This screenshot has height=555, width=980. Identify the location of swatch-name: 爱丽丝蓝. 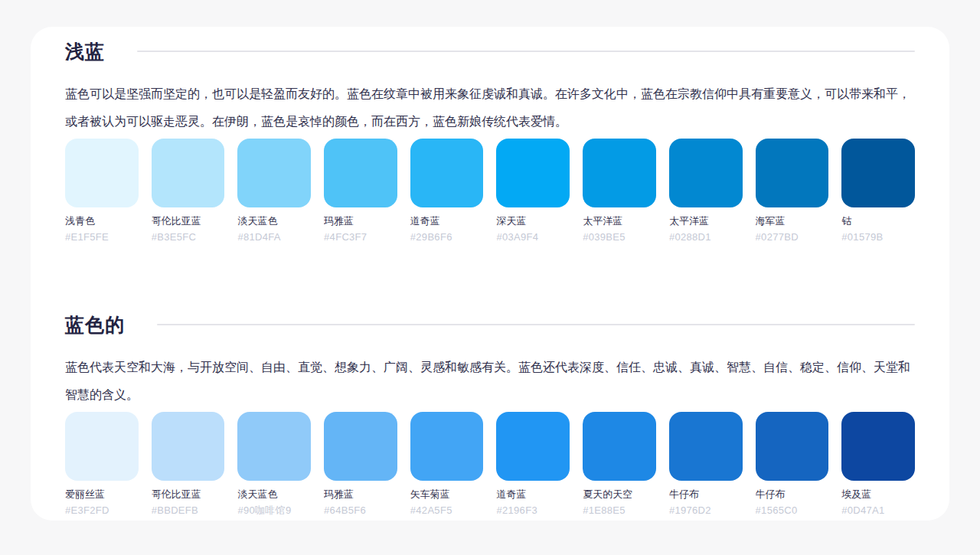
(102, 495).